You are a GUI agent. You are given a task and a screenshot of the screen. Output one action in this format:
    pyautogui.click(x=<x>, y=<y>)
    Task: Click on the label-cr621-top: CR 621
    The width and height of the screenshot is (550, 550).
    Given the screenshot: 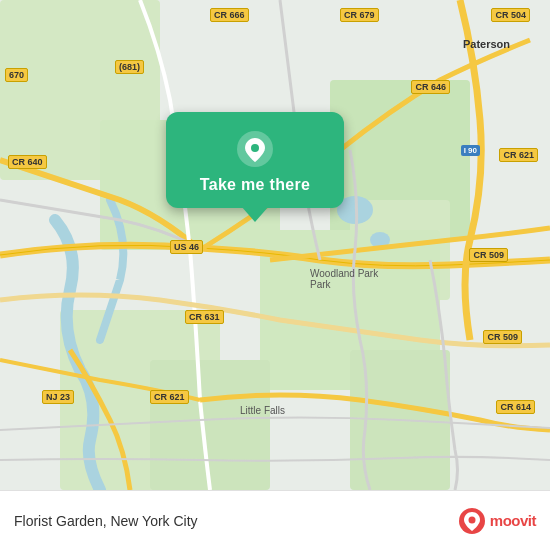 What is the action you would take?
    pyautogui.click(x=518, y=155)
    